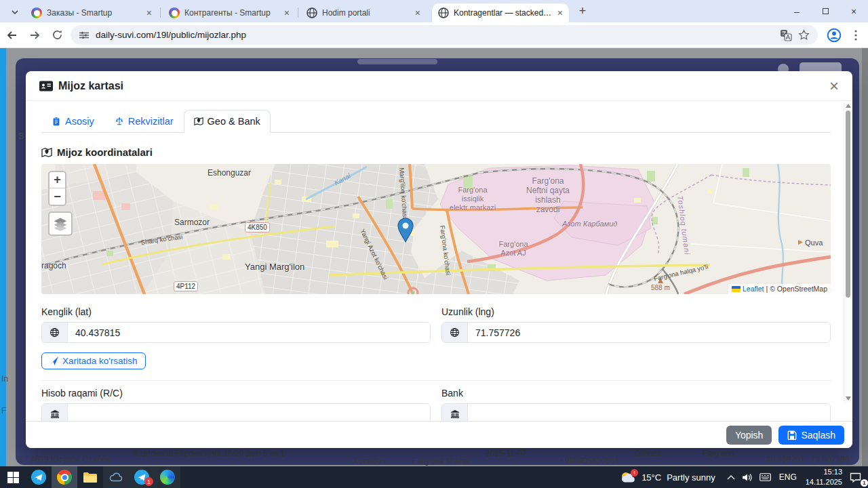  I want to click on background-cell-text: 40.369201, so click(785, 460).